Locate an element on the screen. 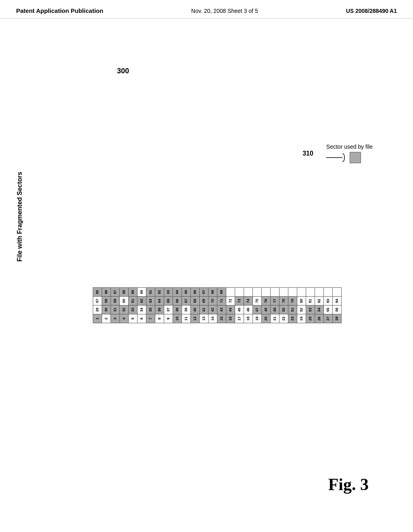 Image resolution: width=413 pixels, height=532 pixels. ref-310-label: 310 is located at coordinates (308, 154).